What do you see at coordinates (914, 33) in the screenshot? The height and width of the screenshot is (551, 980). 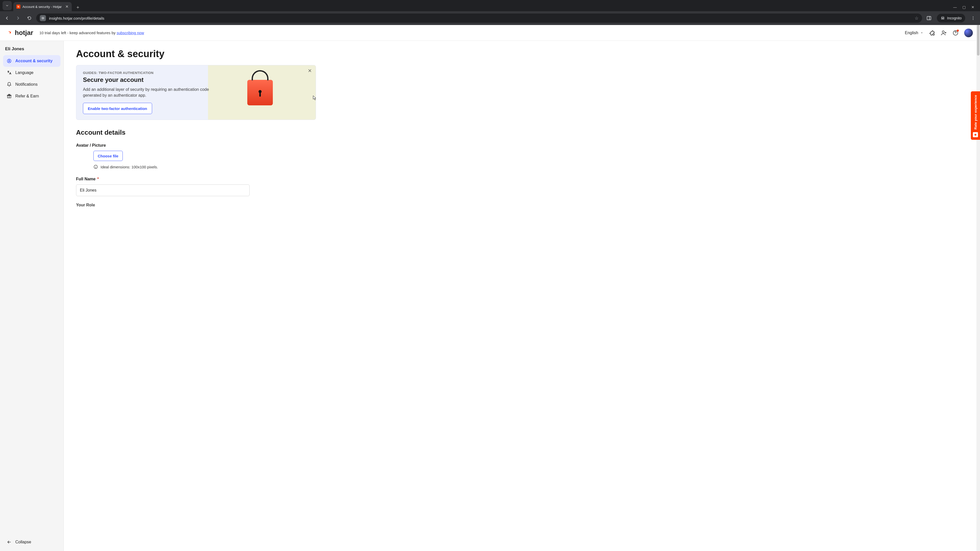 I see `language-picker: English` at bounding box center [914, 33].